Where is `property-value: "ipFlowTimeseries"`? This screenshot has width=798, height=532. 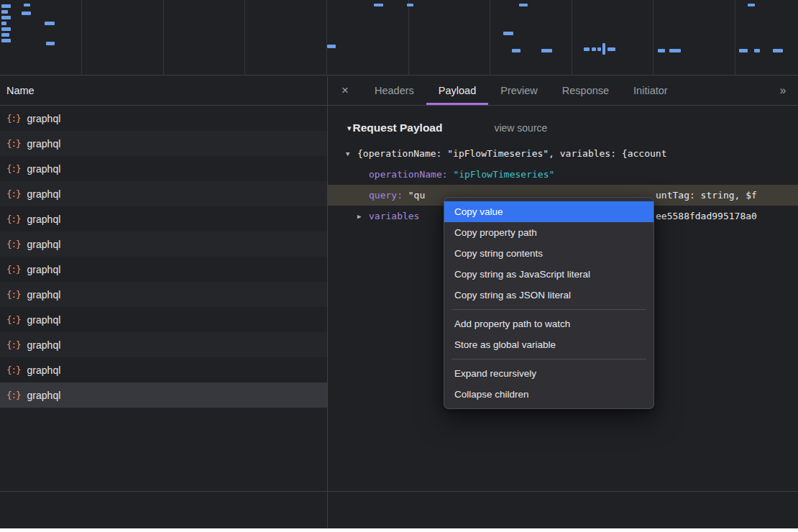
property-value: "ipFlowTimeseries" is located at coordinates (503, 174).